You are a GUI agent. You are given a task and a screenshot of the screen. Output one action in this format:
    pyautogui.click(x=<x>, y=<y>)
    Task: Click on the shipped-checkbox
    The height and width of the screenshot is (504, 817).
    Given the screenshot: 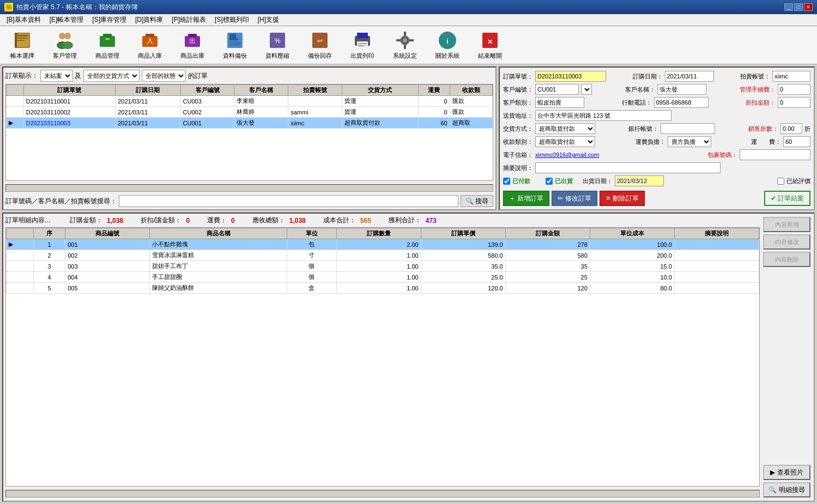 What is the action you would take?
    pyautogui.click(x=549, y=181)
    